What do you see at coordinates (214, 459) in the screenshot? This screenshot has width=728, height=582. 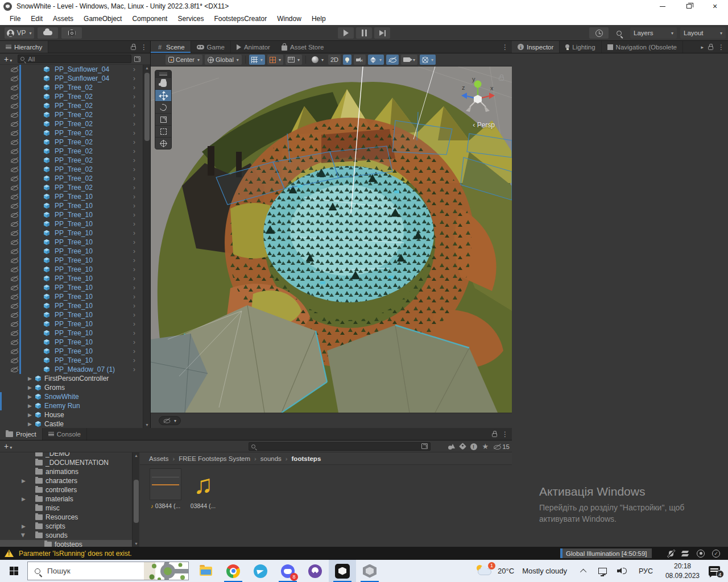 I see `breadcrumb-package: FREE Footsteps System` at bounding box center [214, 459].